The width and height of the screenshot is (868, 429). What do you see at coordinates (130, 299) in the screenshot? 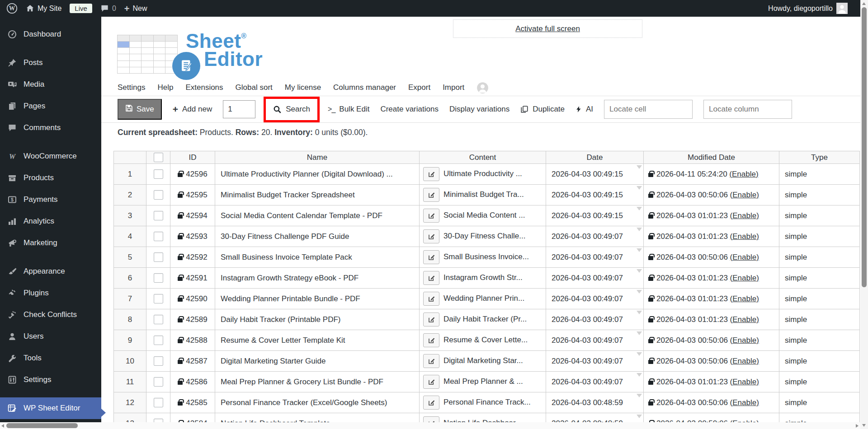
I see `row-number: 7` at bounding box center [130, 299].